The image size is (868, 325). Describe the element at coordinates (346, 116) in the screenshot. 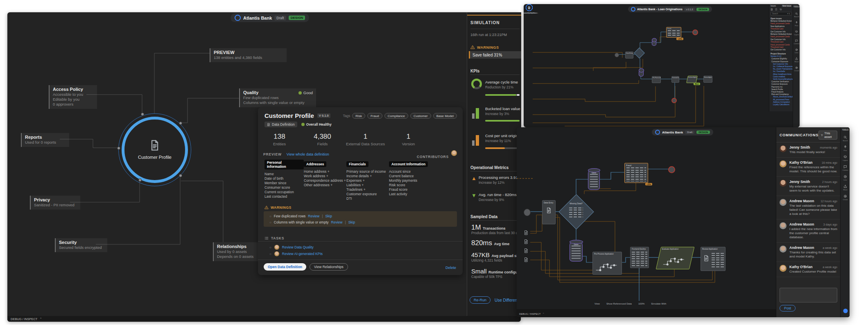

I see `tags-label: Tags` at that location.